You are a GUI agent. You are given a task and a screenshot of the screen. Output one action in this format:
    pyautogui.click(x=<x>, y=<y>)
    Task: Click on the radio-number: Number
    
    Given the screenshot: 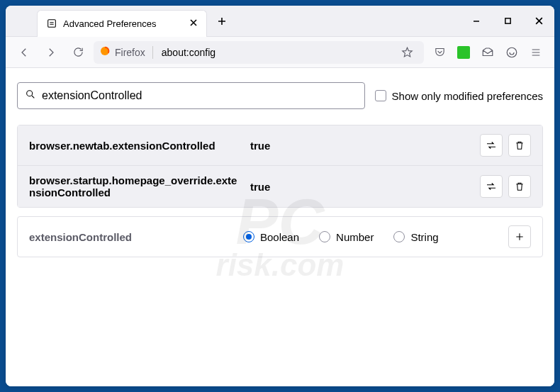 What is the action you would take?
    pyautogui.click(x=346, y=237)
    